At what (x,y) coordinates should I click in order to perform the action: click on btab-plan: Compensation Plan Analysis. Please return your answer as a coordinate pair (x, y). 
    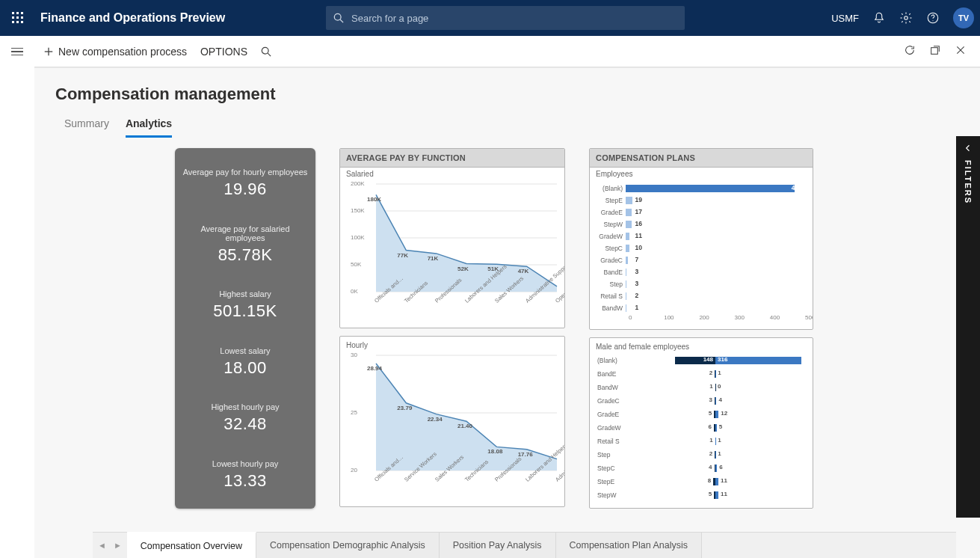
    Looking at the image, I should click on (629, 545).